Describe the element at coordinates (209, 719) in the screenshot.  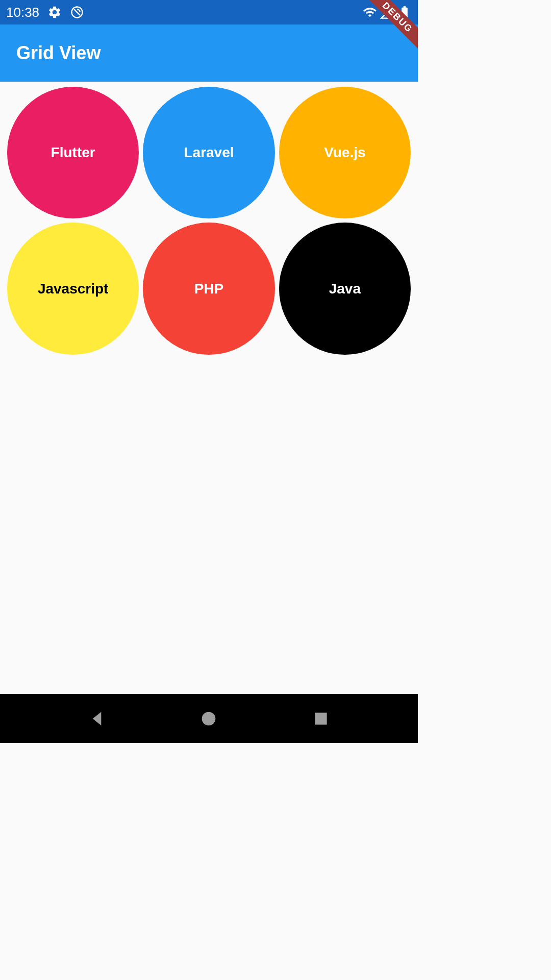
I see `navigation-bar` at that location.